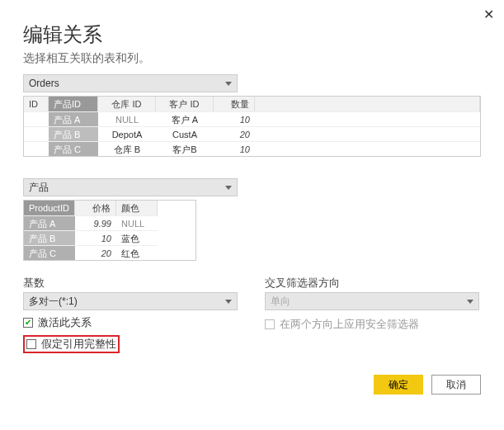 The width and height of the screenshot is (504, 430). Describe the element at coordinates (132, 323) in the screenshot. I see `activate-relationship-row: ✔ 激活此关系` at that location.